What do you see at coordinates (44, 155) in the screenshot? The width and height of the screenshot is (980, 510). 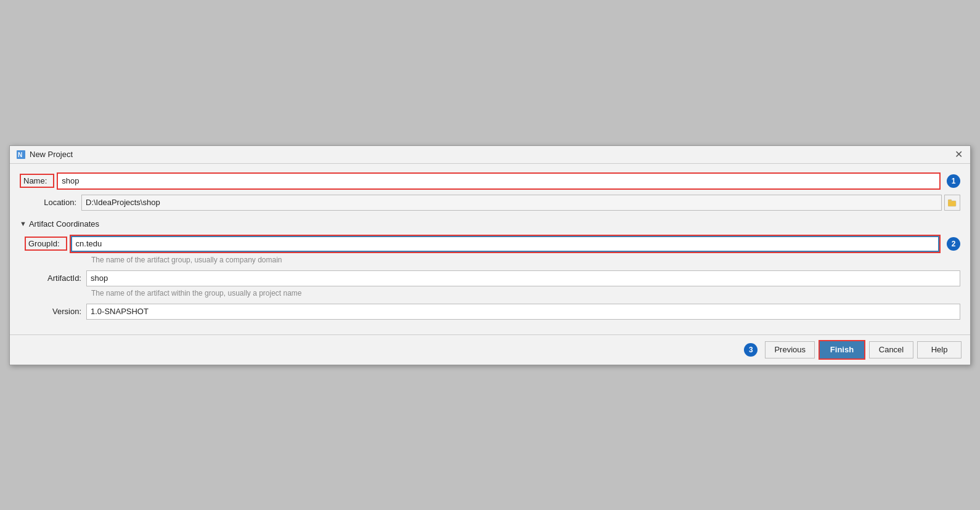 I see `title-bar-left: N New Project` at bounding box center [44, 155].